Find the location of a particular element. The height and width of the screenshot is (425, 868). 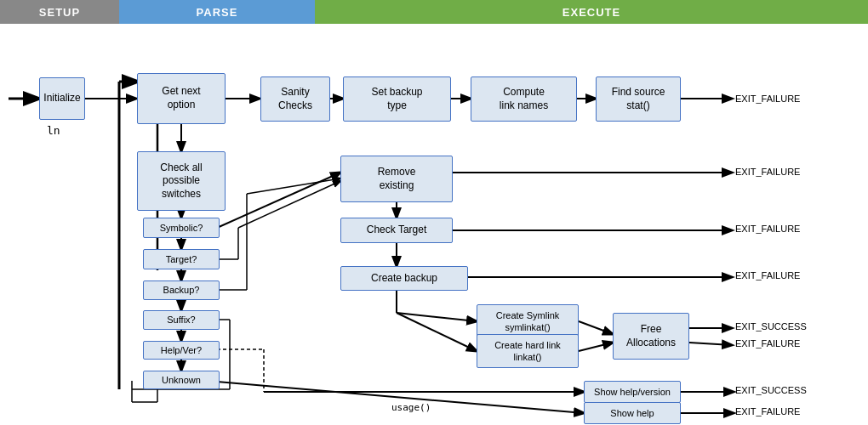

execute-label: EXECUTE is located at coordinates (591, 12).